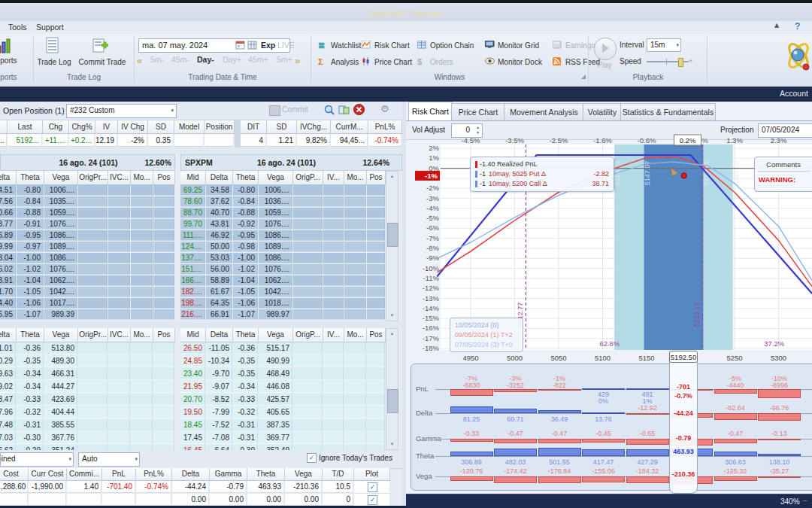 This screenshot has height=508, width=812. Describe the element at coordinates (50, 27) in the screenshot. I see `menu-support: Support` at that location.